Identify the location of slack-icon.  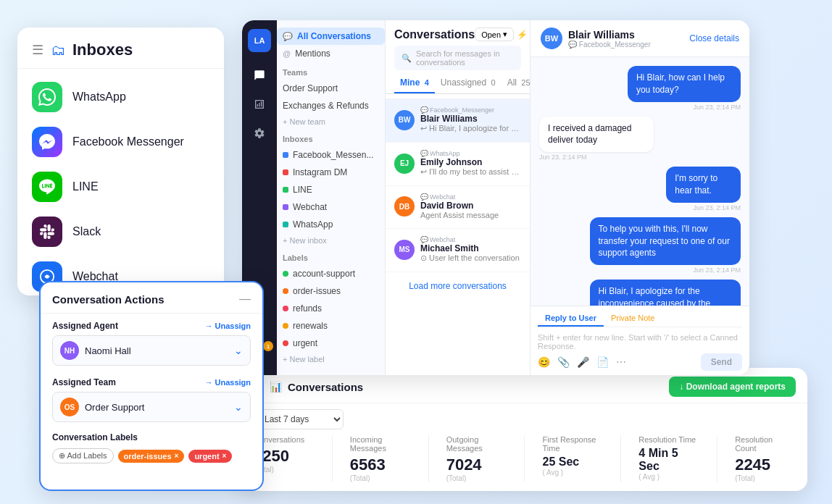
(47, 232).